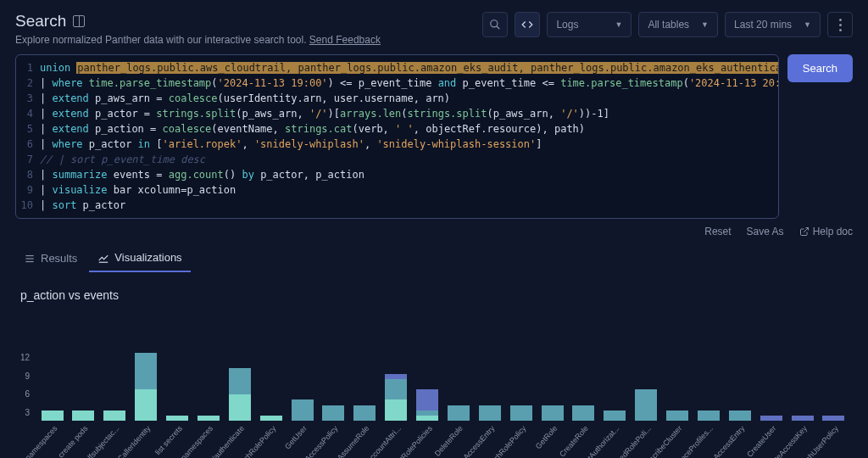  What do you see at coordinates (25, 394) in the screenshot?
I see `y-tick: 6` at bounding box center [25, 394].